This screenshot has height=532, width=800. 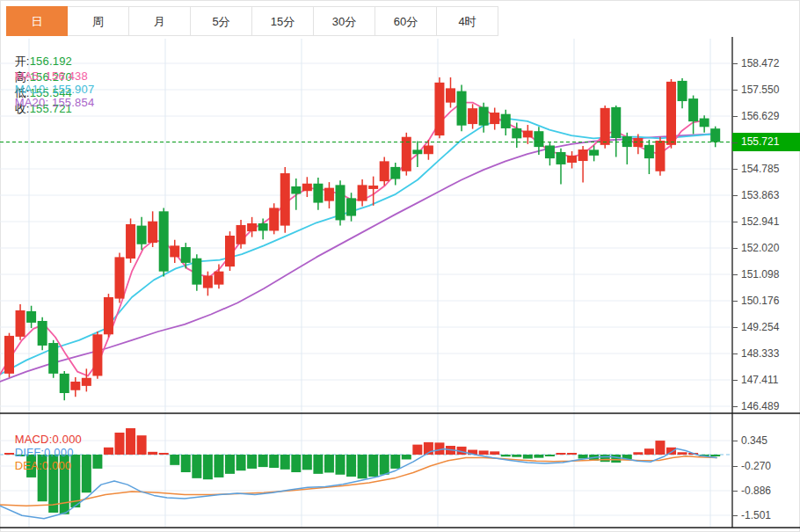 What do you see at coordinates (283, 21) in the screenshot?
I see `tab-period-4: 15分` at bounding box center [283, 21].